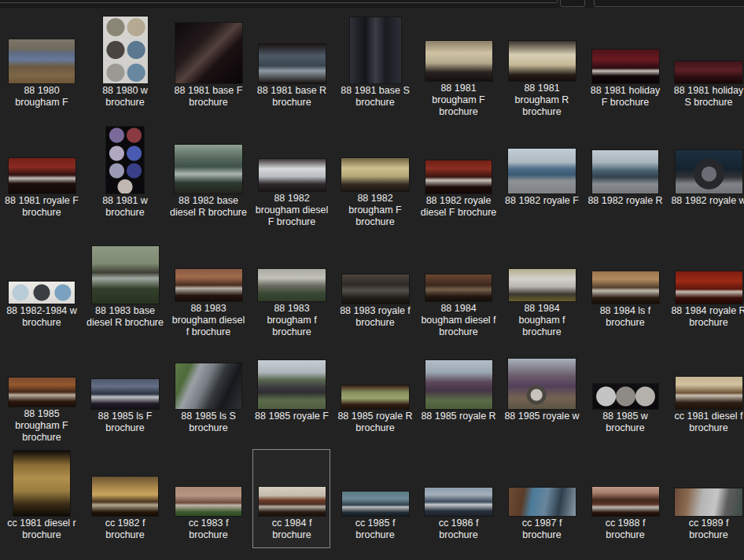  I want to click on file-item: cc 1981 diesel r brochure, so click(42, 502).